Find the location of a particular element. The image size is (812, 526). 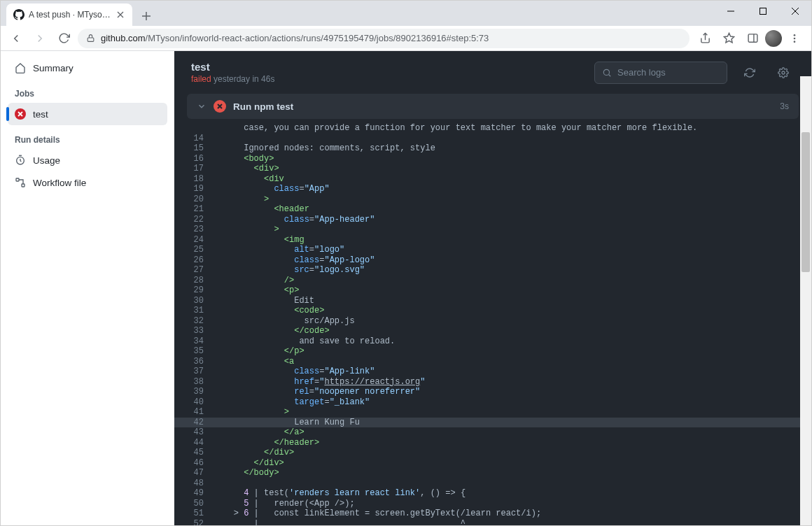

log-line: 40 target="_blank" is located at coordinates (493, 403).